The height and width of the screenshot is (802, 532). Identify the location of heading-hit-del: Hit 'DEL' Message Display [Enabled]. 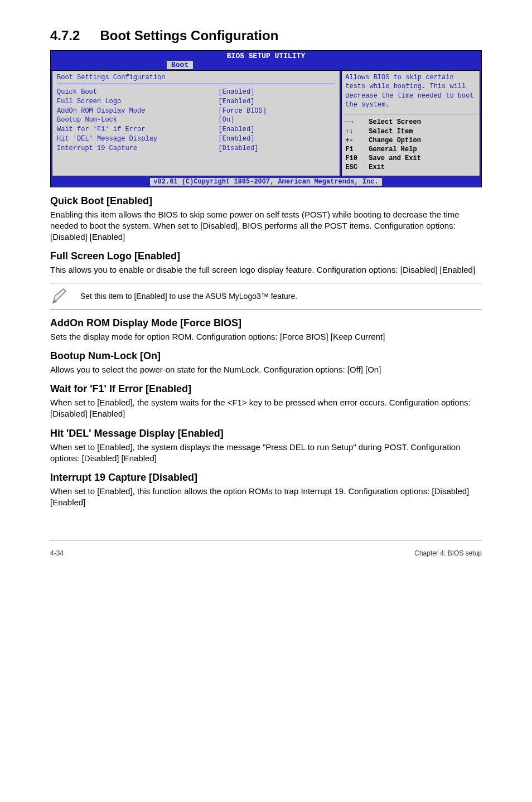
(266, 434).